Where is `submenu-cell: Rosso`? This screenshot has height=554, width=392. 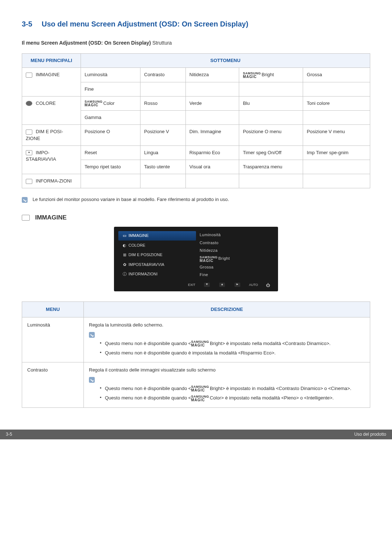 submenu-cell: Rosso is located at coordinates (163, 103).